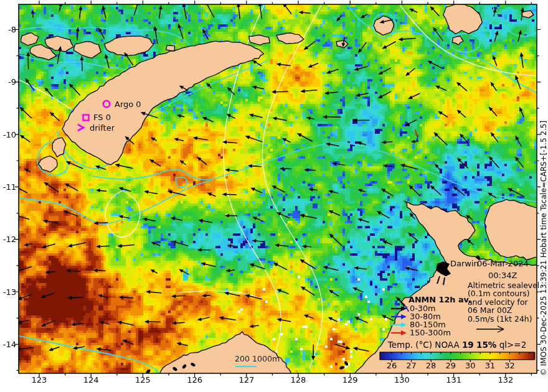 The width and height of the screenshot is (548, 392). I want to click on anmn-legend-label: 150-300m, so click(430, 332).